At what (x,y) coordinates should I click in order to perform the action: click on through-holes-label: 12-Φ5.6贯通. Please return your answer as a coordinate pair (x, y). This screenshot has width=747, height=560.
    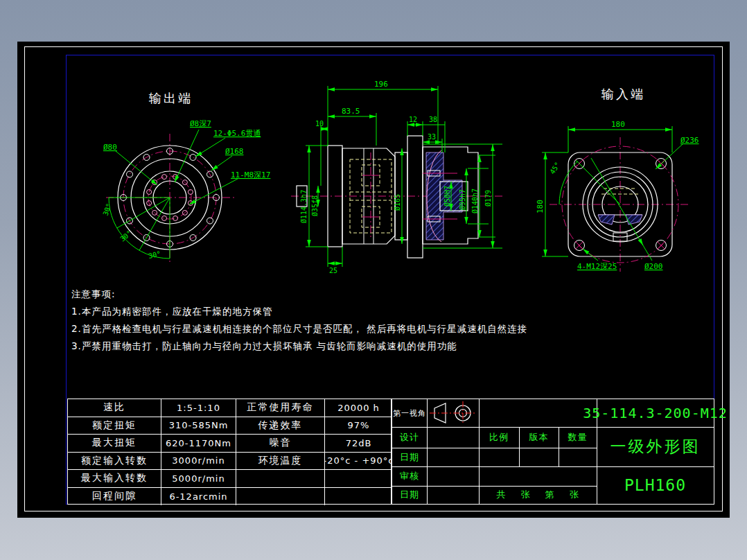
    Looking at the image, I should click on (237, 133).